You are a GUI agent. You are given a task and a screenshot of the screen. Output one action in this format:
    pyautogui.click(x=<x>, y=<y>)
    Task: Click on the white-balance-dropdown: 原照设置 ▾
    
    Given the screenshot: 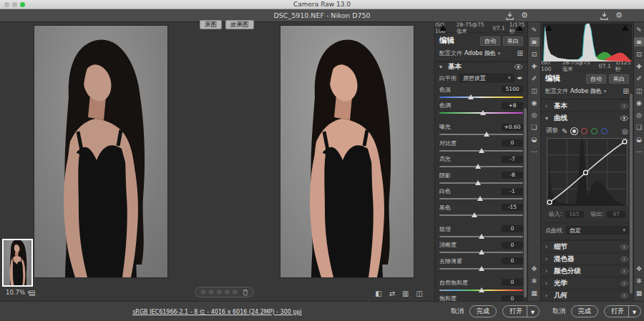 What is the action you would take?
    pyautogui.click(x=487, y=78)
    